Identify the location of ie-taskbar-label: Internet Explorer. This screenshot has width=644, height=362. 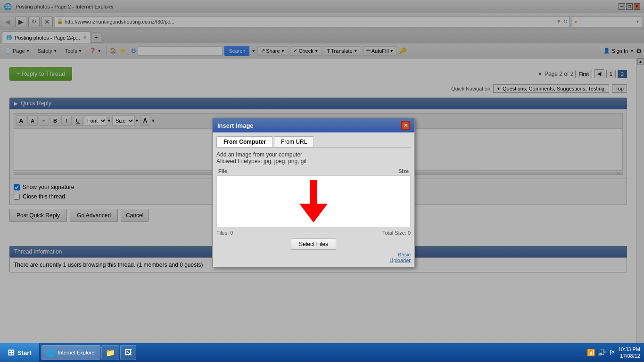
(77, 353).